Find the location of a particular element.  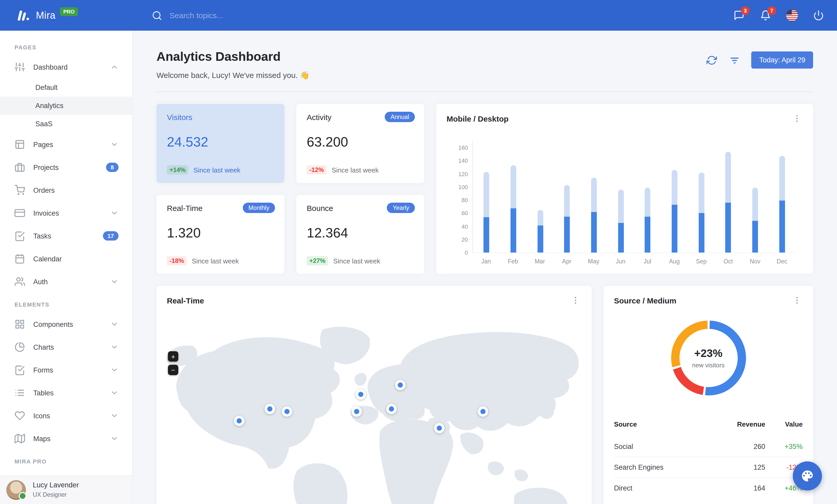

stat-value: 12.364 is located at coordinates (360, 233).